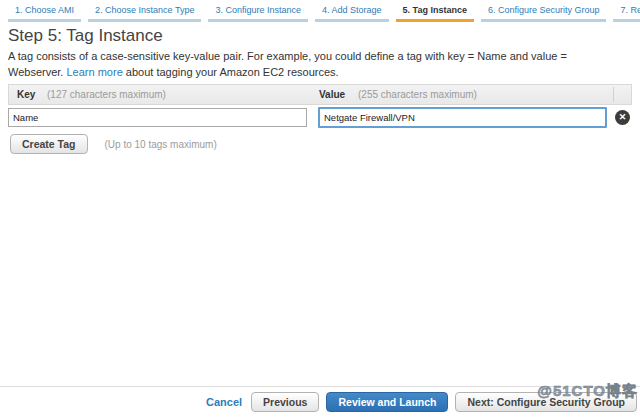 The height and width of the screenshot is (417, 640). What do you see at coordinates (49, 144) in the screenshot?
I see `create-tag-button: Create Tag` at bounding box center [49, 144].